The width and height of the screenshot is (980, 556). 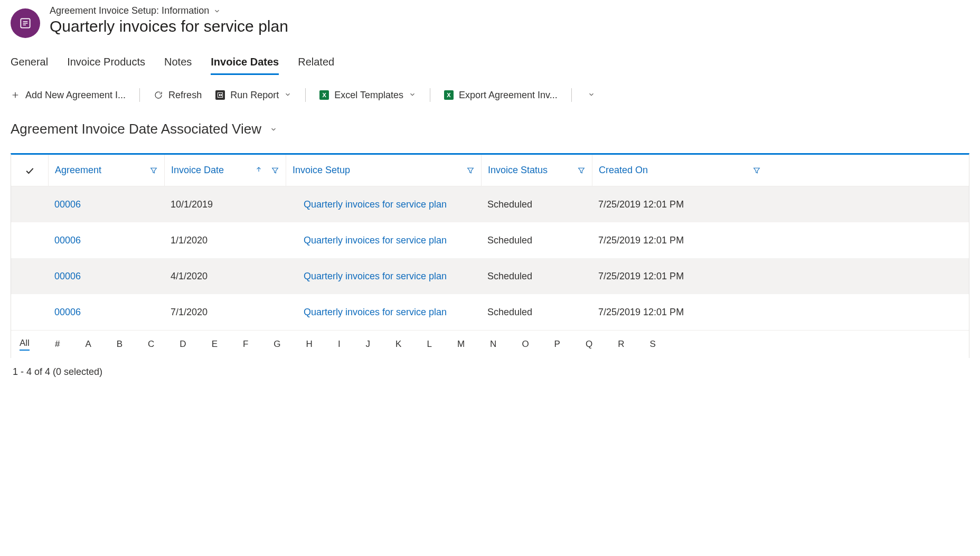 What do you see at coordinates (178, 64) in the screenshot?
I see `tab-notes: Notes` at bounding box center [178, 64].